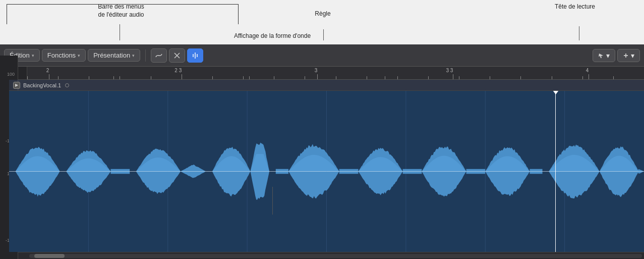 Image resolution: width=644 pixels, height=259 pixels. Describe the element at coordinates (632, 56) in the screenshot. I see `plus-tool-chevron-icon: ▾` at that location.